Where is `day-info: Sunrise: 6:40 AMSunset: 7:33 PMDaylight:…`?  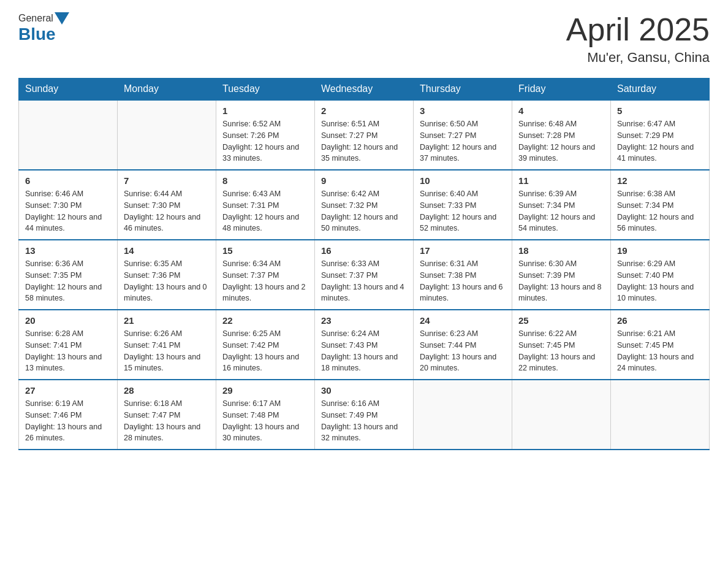
day-info: Sunrise: 6:40 AMSunset: 7:33 PMDaylight:… is located at coordinates (463, 211).